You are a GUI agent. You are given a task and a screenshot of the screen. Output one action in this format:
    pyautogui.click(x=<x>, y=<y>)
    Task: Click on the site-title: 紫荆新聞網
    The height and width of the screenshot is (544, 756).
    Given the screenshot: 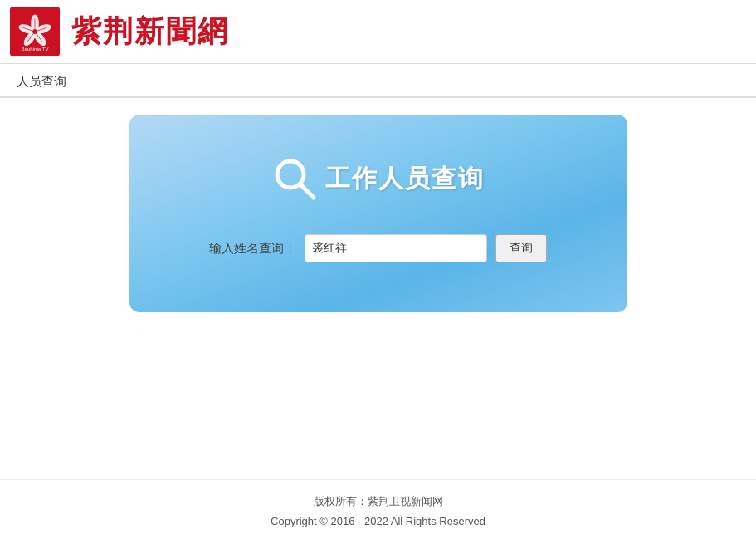 What is the action you would take?
    pyautogui.click(x=150, y=32)
    